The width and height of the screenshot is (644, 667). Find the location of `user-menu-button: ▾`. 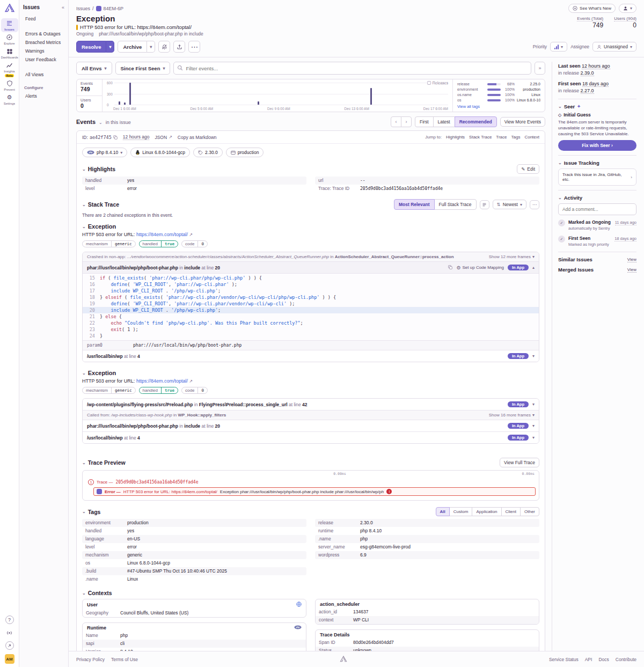

user-menu-button: ▾ is located at coordinates (628, 9).